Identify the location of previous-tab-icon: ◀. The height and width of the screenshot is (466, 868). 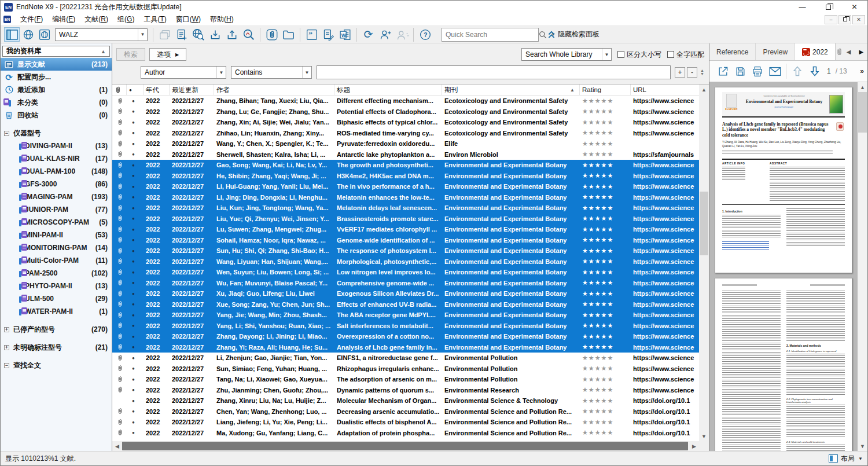
(849, 52).